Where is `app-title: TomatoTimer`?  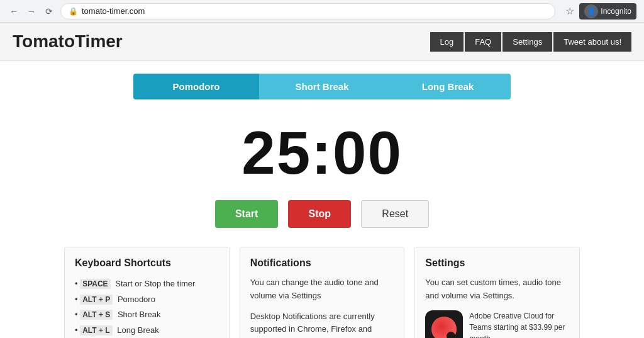 app-title: TomatoTimer is located at coordinates (68, 42).